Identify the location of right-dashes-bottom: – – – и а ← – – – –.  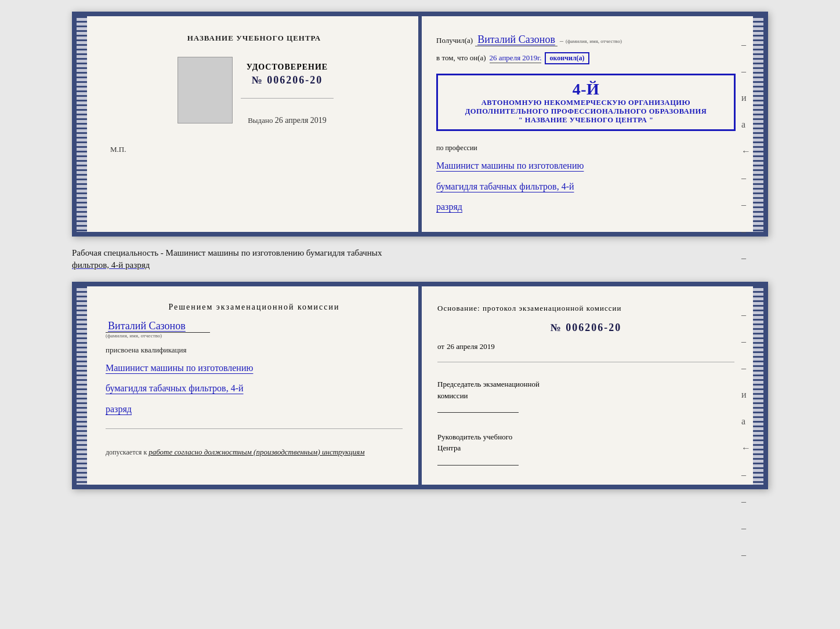
(746, 435).